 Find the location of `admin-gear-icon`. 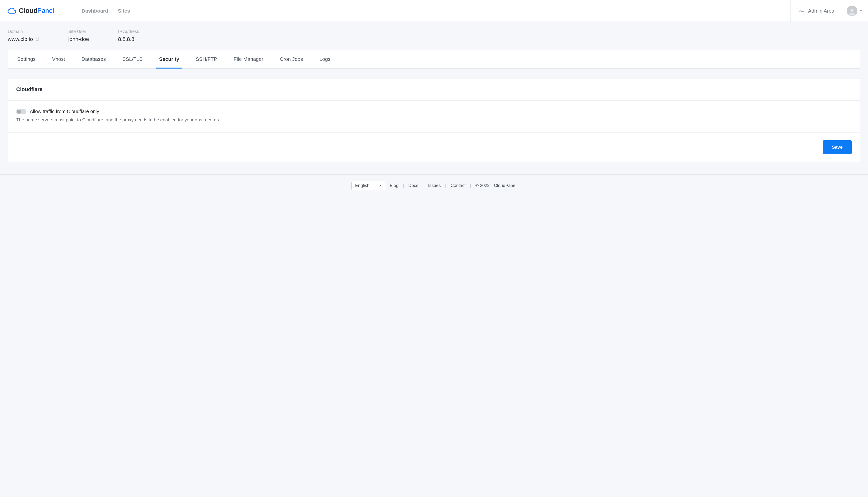

admin-gear-icon is located at coordinates (801, 11).